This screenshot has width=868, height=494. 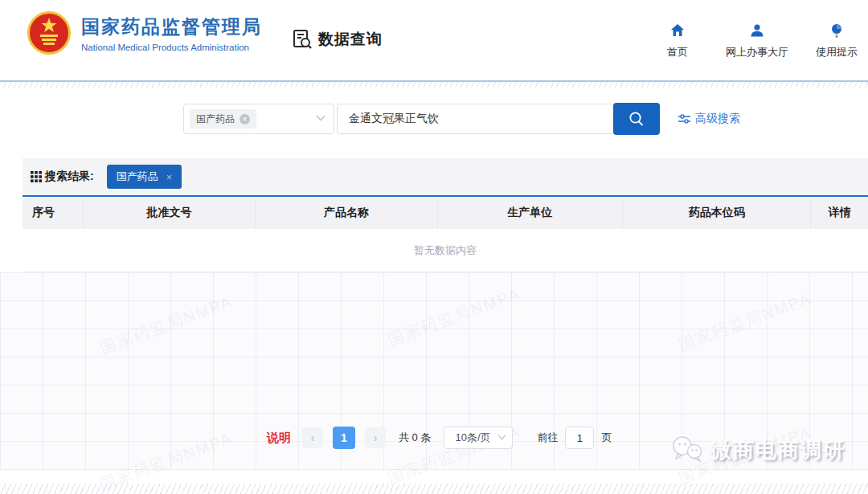 What do you see at coordinates (709, 119) in the screenshot?
I see `advanced-search-link: 高级搜索` at bounding box center [709, 119].